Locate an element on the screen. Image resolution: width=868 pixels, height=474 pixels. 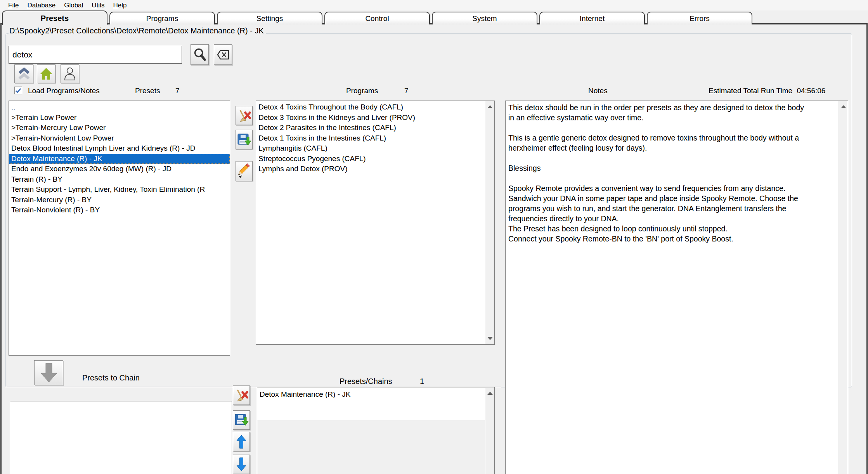
checkmark-icon is located at coordinates (18, 91).